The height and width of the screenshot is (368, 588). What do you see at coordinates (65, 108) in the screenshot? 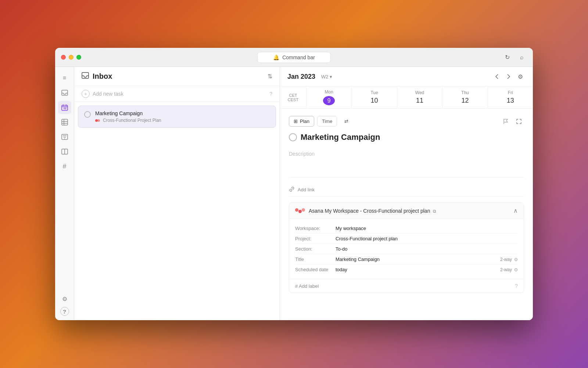
I see `svg-text: 02` at bounding box center [65, 108].